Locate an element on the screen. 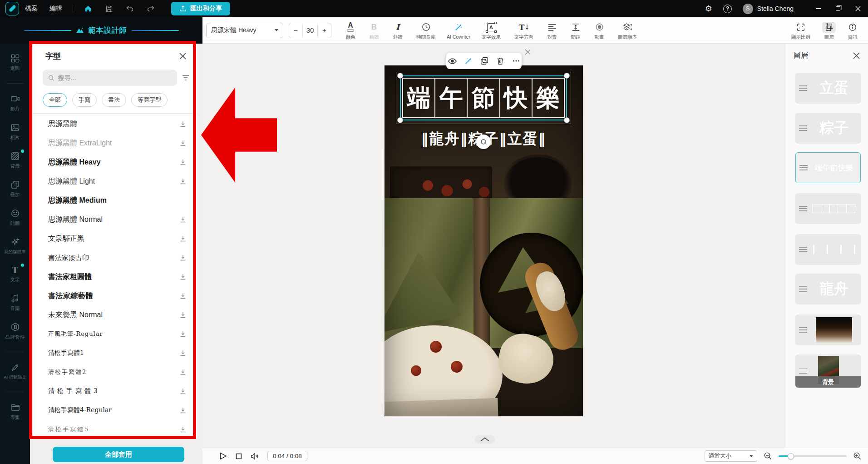 The height and width of the screenshot is (464, 868). italic-button: I 斜體 is located at coordinates (398, 30).